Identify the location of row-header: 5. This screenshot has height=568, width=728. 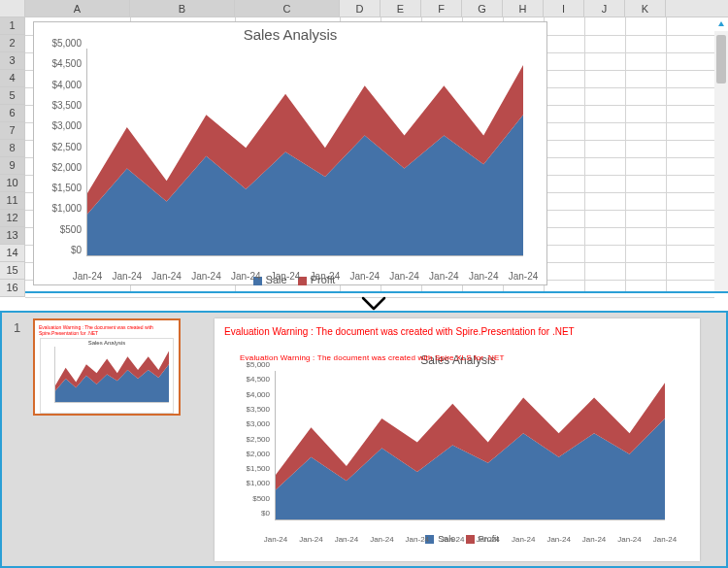
(13, 96).